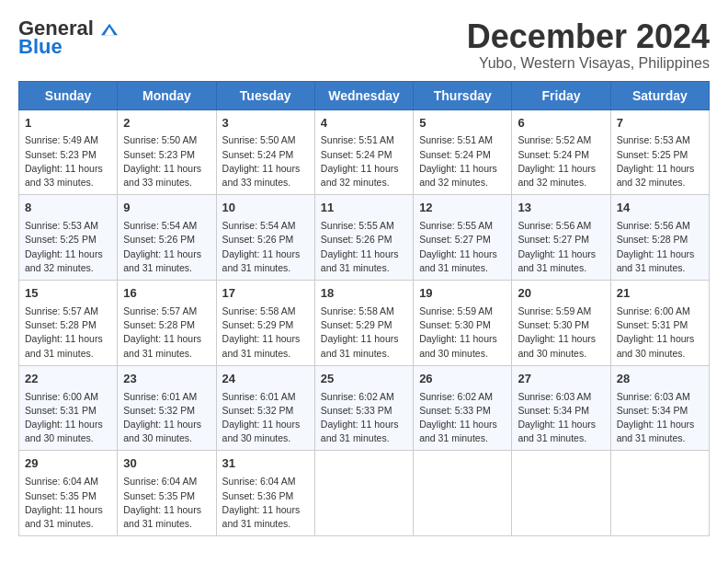 The image size is (728, 563). I want to click on sunrise-label: Sunrise: 5:56 AM, so click(554, 225).